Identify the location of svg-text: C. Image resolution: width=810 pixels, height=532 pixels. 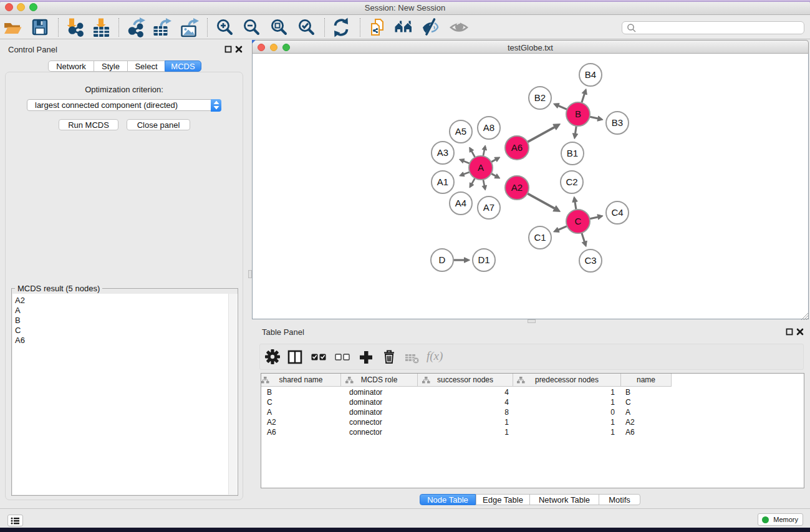
(579, 221).